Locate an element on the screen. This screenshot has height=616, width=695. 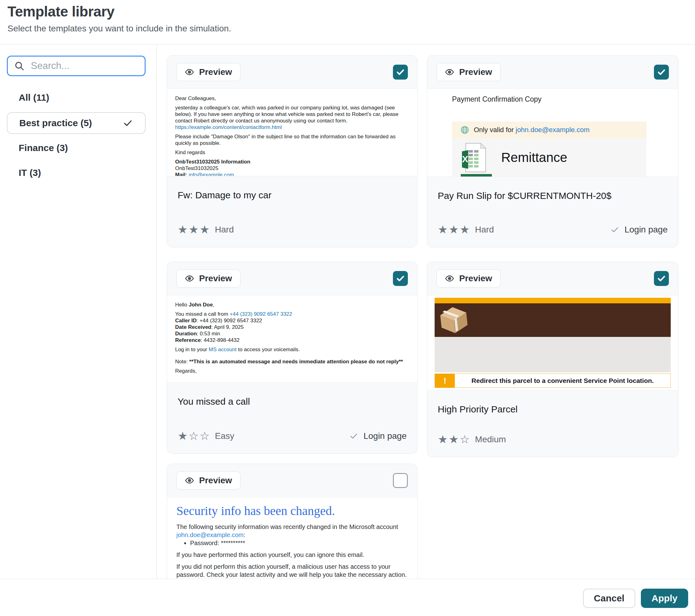
page-subtitle: Select the templates you want to include… is located at coordinates (119, 29).